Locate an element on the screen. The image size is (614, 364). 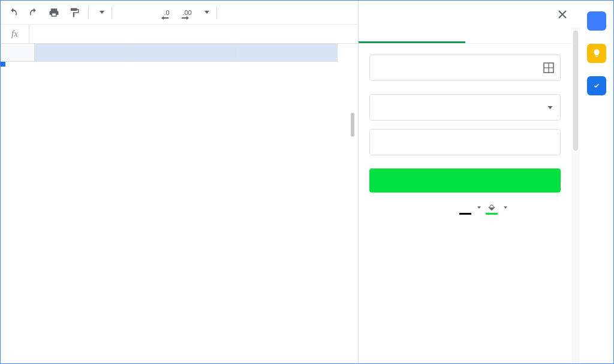
custom-formula-input is located at coordinates (465, 142).